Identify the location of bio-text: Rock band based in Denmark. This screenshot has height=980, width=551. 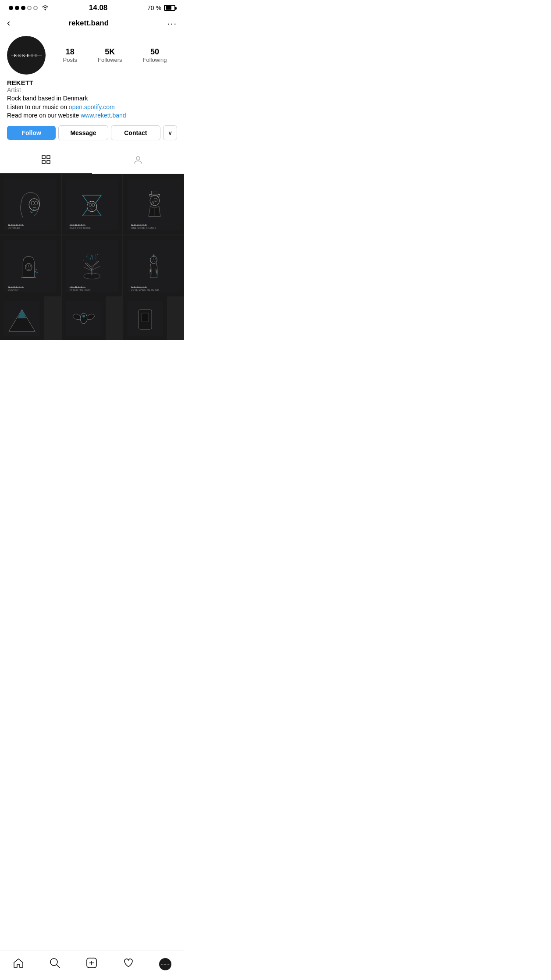
(47, 98).